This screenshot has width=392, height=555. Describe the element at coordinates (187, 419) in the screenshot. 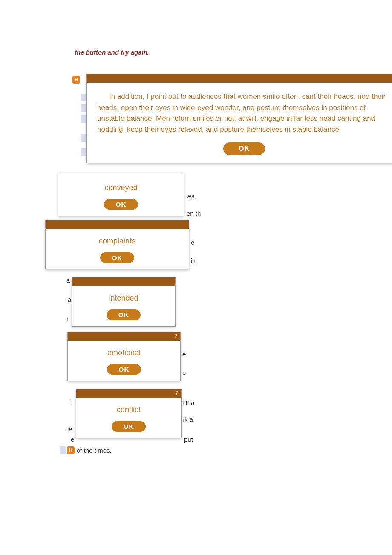

I see `bg-text-fragment: rk a` at that location.